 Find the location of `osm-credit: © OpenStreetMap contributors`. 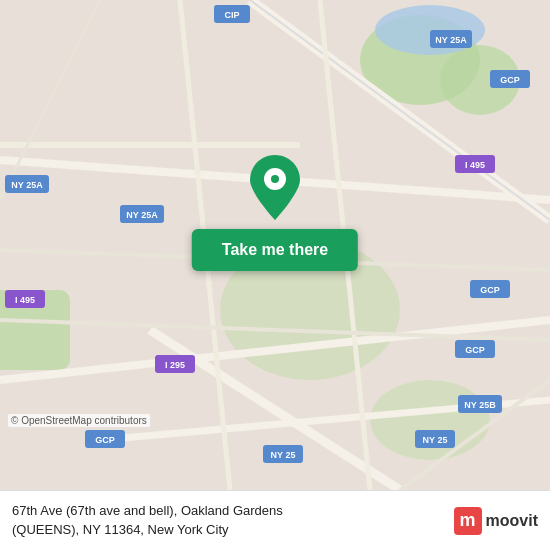

osm-credit: © OpenStreetMap contributors is located at coordinates (79, 420).